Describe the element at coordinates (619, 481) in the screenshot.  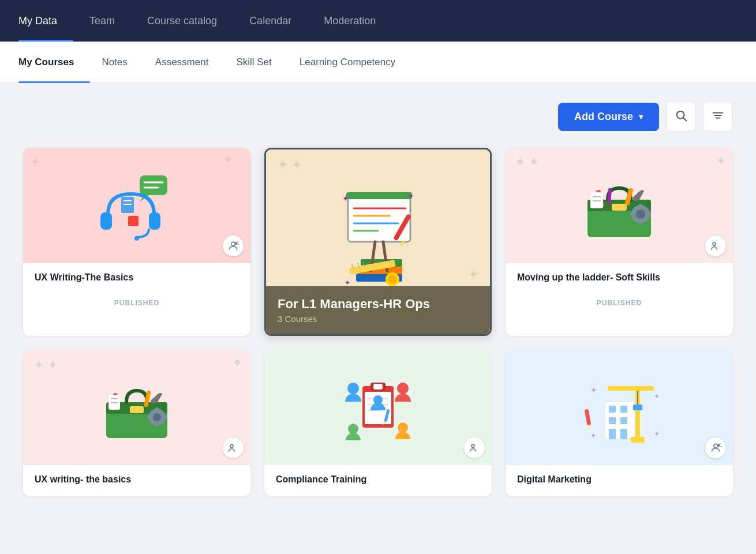
I see `card-body: Digital Marketing` at that location.